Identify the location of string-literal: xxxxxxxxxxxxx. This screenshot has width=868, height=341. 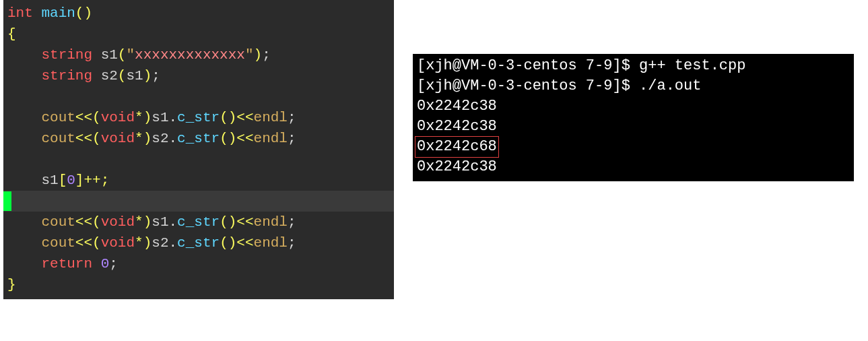
(190, 55).